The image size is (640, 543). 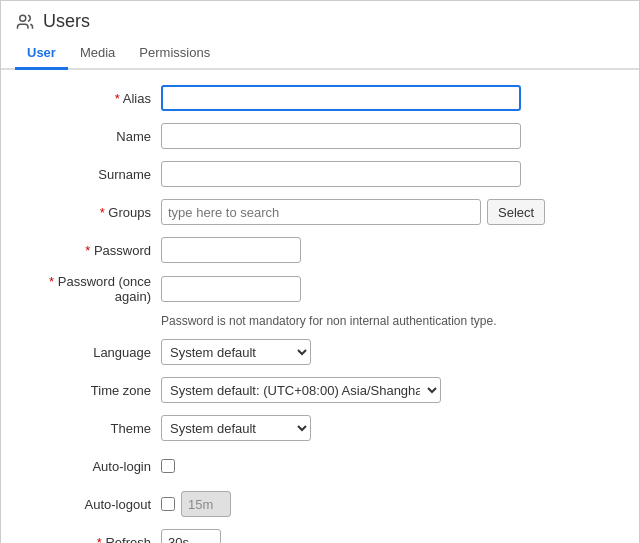 I want to click on theme-select: System default, so click(x=236, y=428).